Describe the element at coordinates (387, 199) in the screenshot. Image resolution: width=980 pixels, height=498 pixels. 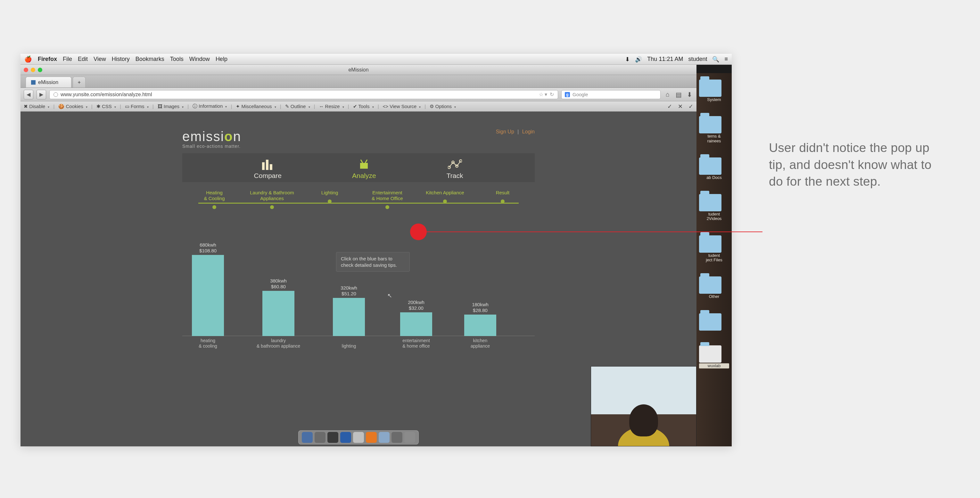
I see `progress-step-entertainment: Entertainment& Home Office` at that location.